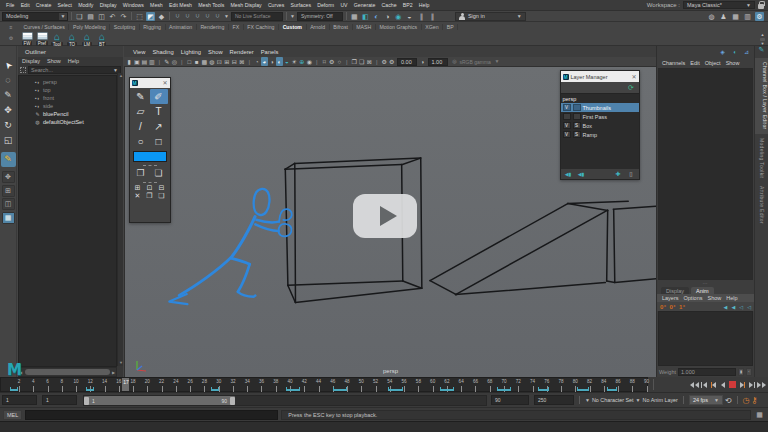  What do you see at coordinates (719, 5) in the screenshot?
I see `workspace-select: Maya Classic* ▼` at bounding box center [719, 5].